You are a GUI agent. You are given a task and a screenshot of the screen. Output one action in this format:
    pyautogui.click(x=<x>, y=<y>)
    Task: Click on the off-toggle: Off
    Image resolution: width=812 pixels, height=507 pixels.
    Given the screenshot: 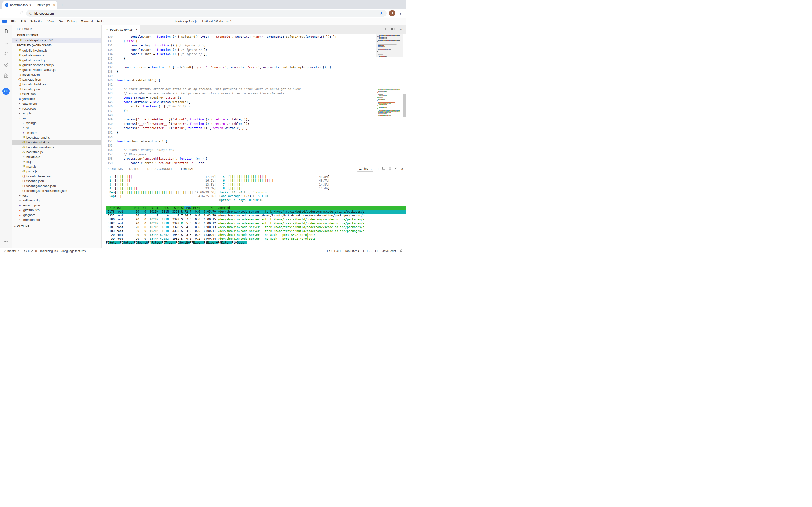 What is the action you would take?
    pyautogui.click(x=6, y=91)
    